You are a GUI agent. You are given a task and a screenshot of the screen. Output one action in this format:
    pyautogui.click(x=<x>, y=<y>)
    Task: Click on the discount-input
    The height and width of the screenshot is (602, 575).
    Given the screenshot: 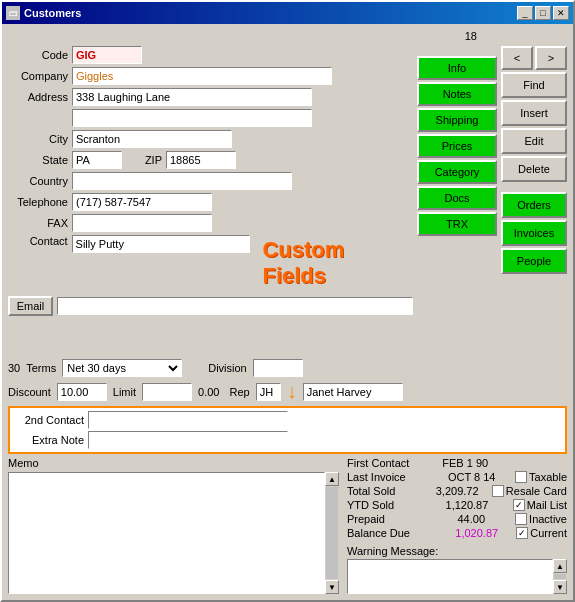 What is the action you would take?
    pyautogui.click(x=82, y=392)
    